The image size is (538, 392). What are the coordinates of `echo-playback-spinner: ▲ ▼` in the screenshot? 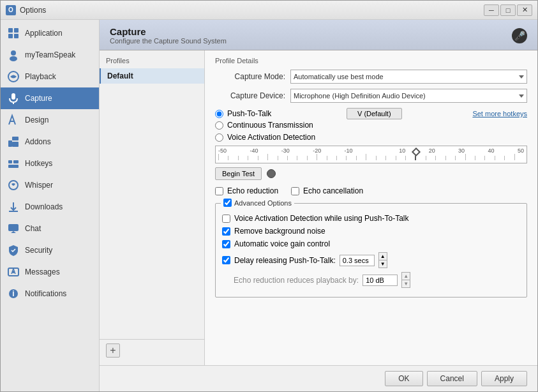 It's located at (406, 280).